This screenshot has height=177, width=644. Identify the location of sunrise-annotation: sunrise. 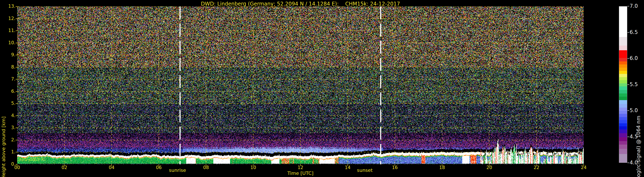
(178, 170).